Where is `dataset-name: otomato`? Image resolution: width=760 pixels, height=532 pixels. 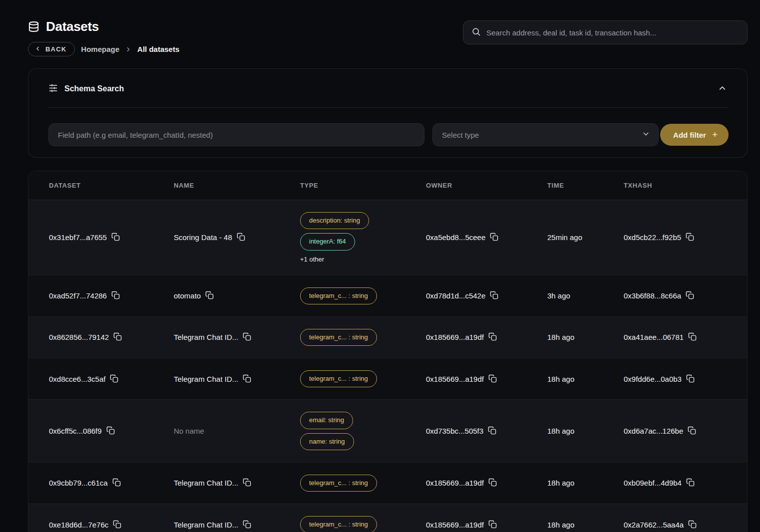 dataset-name: otomato is located at coordinates (187, 295).